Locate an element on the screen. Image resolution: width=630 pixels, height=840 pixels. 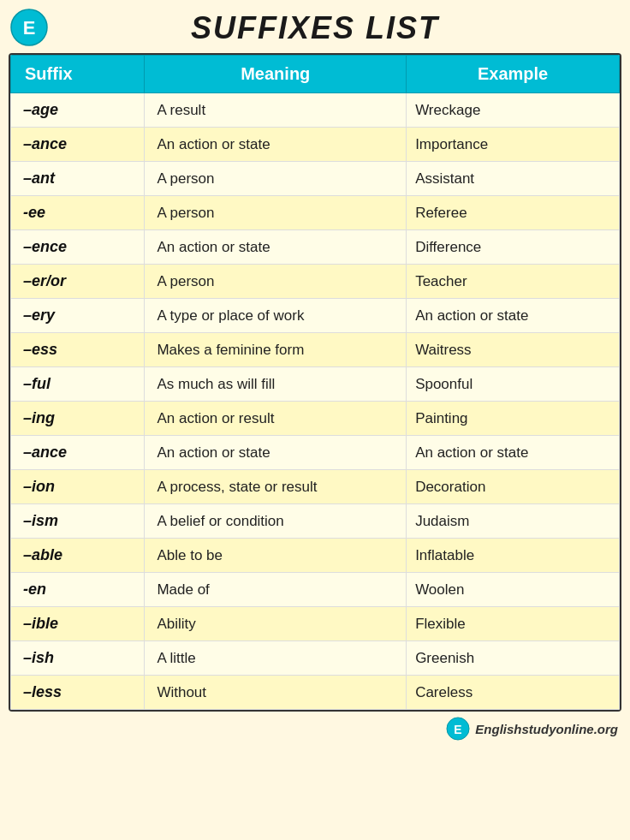
cell-example: Wreckage is located at coordinates (514, 110).